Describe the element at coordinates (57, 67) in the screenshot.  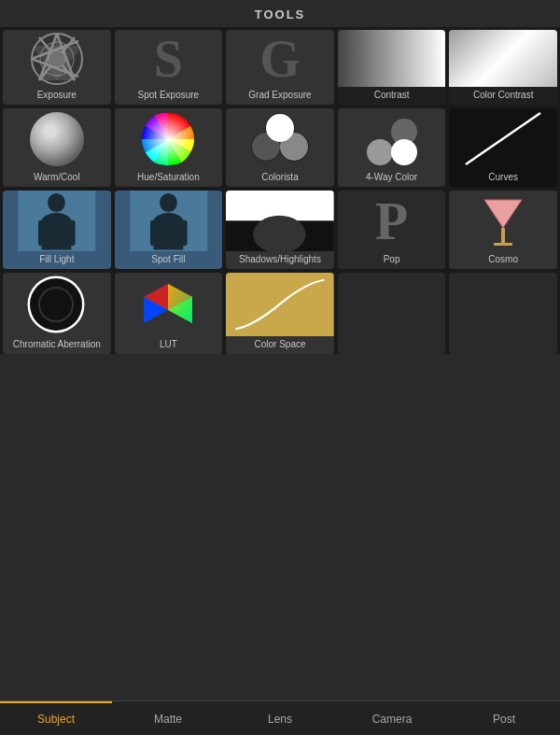
I see `tool-exposure: Exposure` at that location.